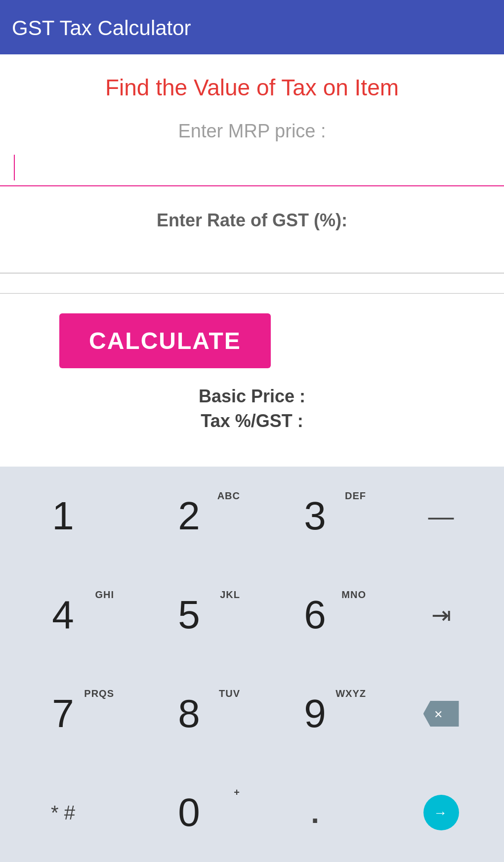 The height and width of the screenshot is (862, 504). Describe the element at coordinates (252, 813) in the screenshot. I see `keyboard-row-4: * # 0 + . →` at that location.